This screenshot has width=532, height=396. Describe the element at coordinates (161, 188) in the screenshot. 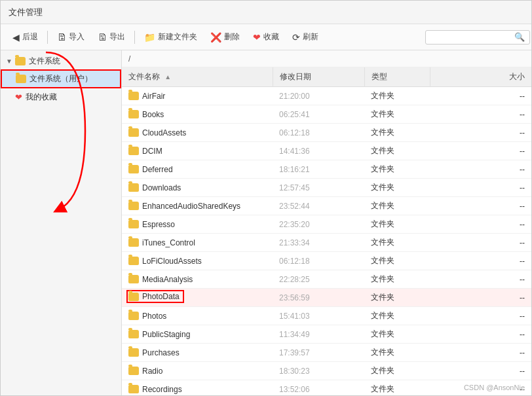

I see `file-name: Downloads` at that location.